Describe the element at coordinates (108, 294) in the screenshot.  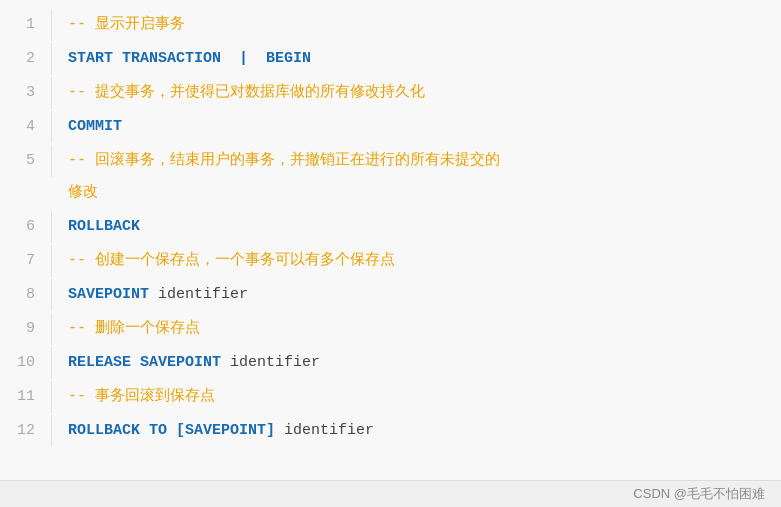
I see `keyword-part: SAVEPOINT` at that location.